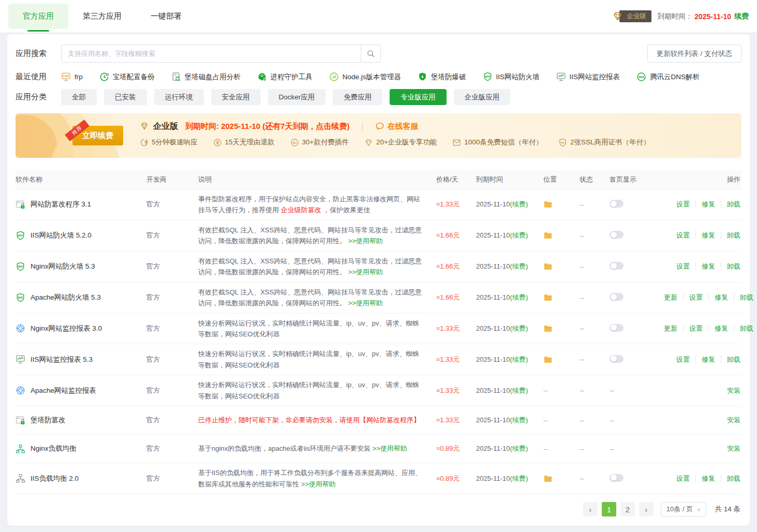 This screenshot has height=532, width=757. Describe the element at coordinates (358, 97) in the screenshot. I see `category-button: 免费应用` at that location.